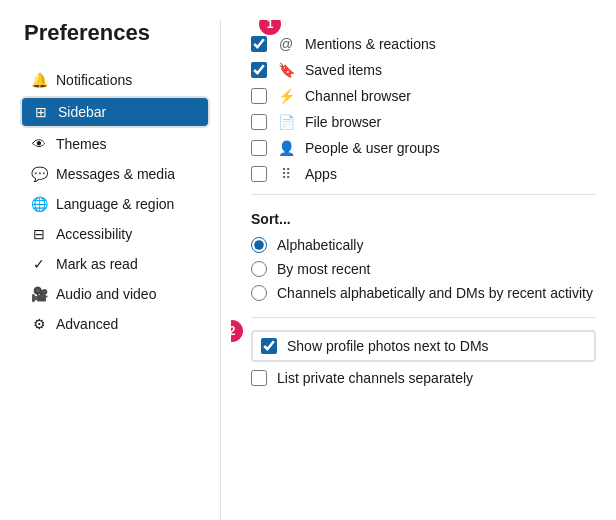  What do you see at coordinates (115, 33) in the screenshot?
I see `page-title: Preferences` at bounding box center [115, 33].